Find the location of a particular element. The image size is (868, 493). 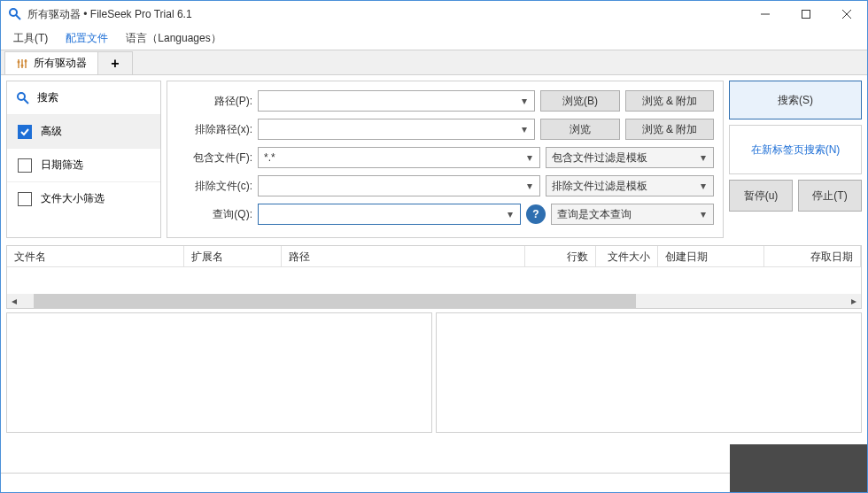

checkbox-checked-icon is located at coordinates (25, 132).